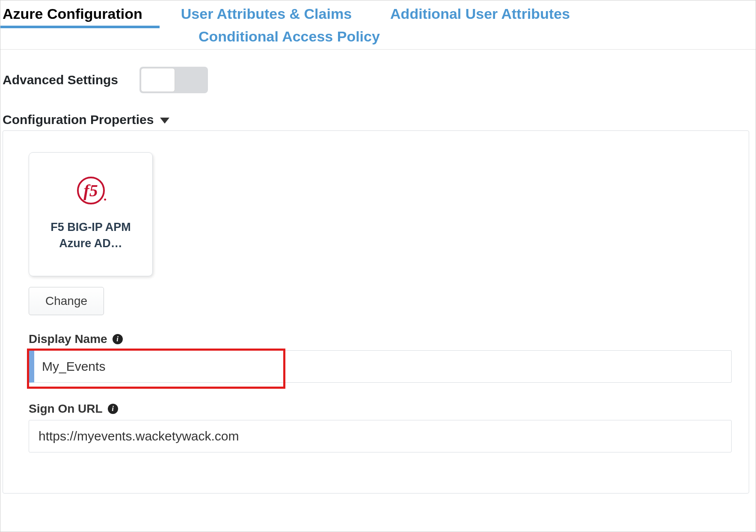 This screenshot has width=756, height=532. I want to click on caret-down-icon, so click(165, 121).